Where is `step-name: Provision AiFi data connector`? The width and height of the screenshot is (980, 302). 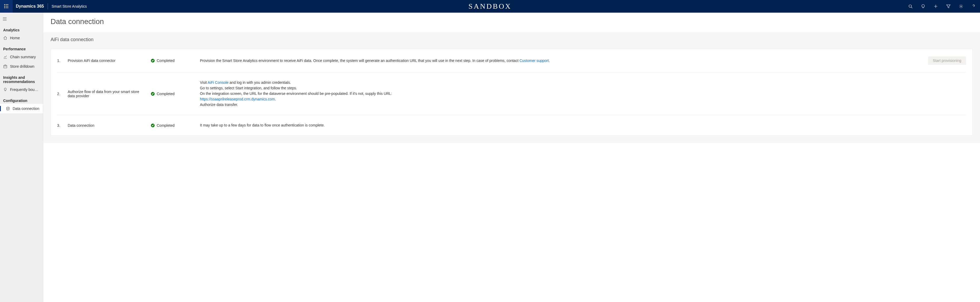
step-name: Provision AiFi data connector is located at coordinates (107, 61).